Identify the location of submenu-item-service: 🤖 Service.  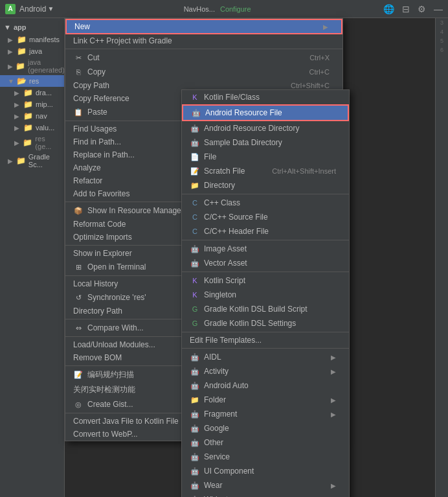
(265, 457).